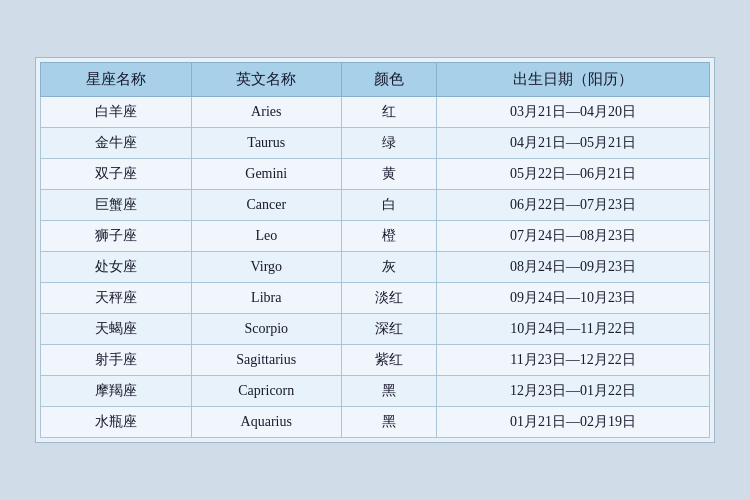  I want to click on table-row: 摩羯座Capricorn黑12月23日—01月22日, so click(376, 392).